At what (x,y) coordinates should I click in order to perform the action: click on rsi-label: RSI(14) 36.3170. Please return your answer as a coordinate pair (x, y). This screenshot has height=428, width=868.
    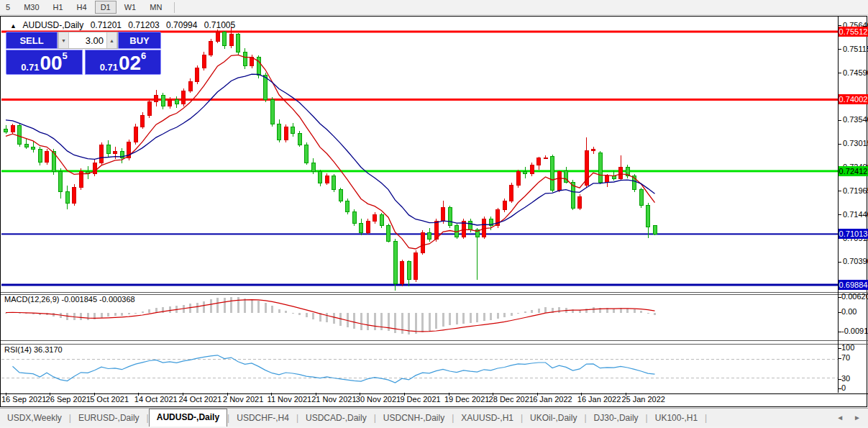
    Looking at the image, I should click on (33, 350).